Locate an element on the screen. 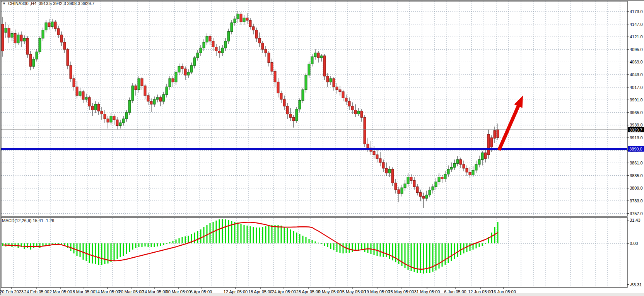 This screenshot has height=296, width=644. price-tick-label: 4173.0 is located at coordinates (636, 12).